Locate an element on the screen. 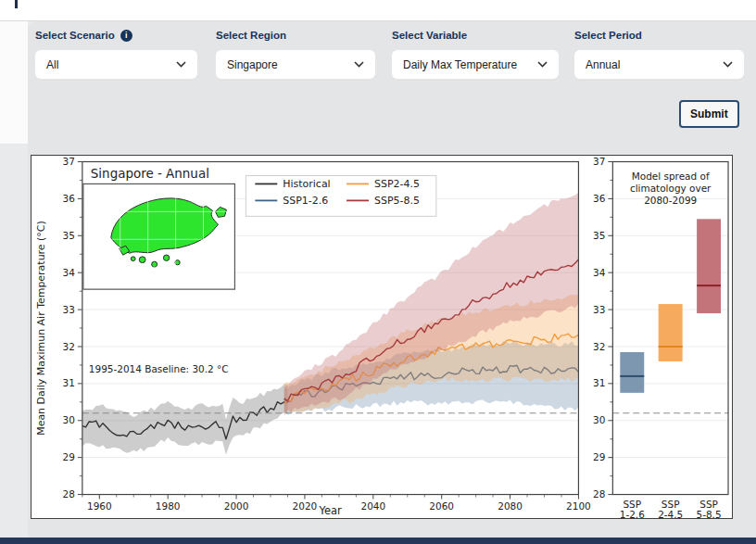 The image size is (756, 544). box-panel-title: Model spread of is located at coordinates (671, 176).